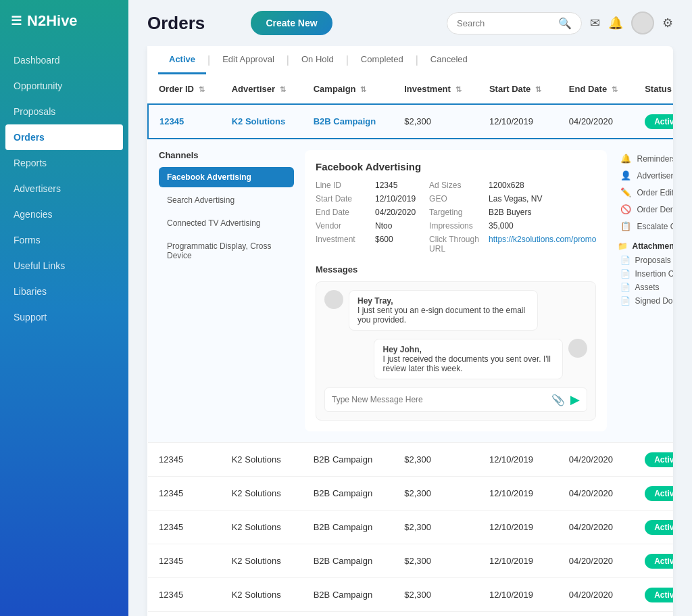 This screenshot has height=616, width=692. Describe the element at coordinates (659, 122) in the screenshot. I see `status-badge-expanded: Active` at that location.